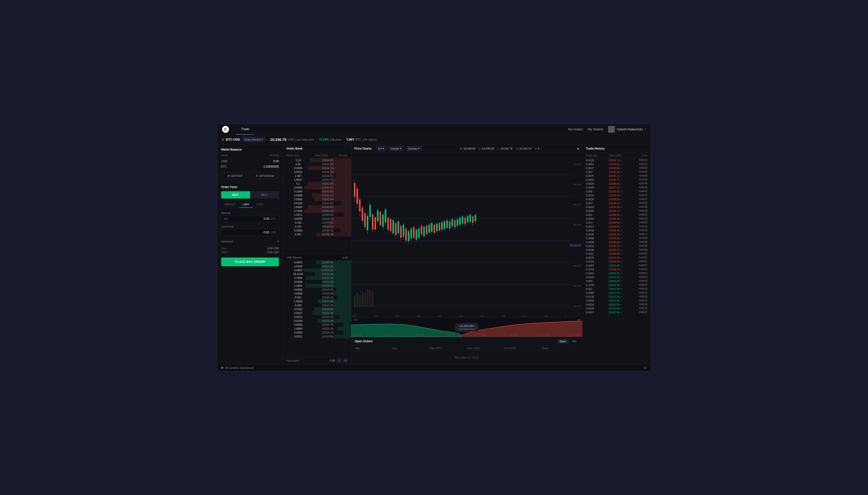 The image size is (868, 495). Describe the element at coordinates (330, 140) in the screenshot. I see `price-change-data: +0.33% 24h price` at that location.